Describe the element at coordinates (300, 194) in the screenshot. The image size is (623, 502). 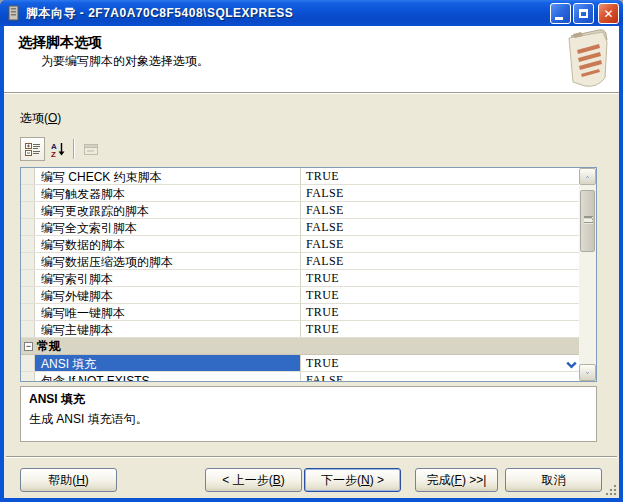
I see `grid-row: 编写触发器脚本FALSE` at that location.